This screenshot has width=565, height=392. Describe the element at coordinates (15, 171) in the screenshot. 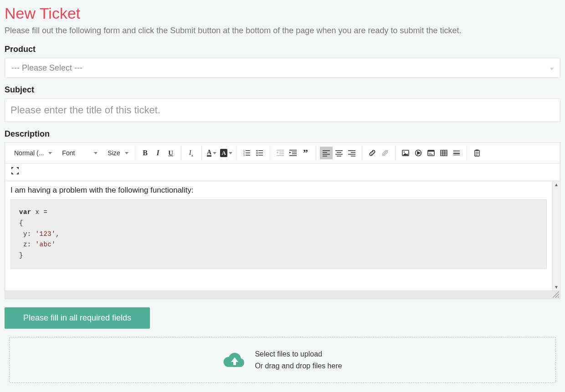

I see `maximize-button` at that location.